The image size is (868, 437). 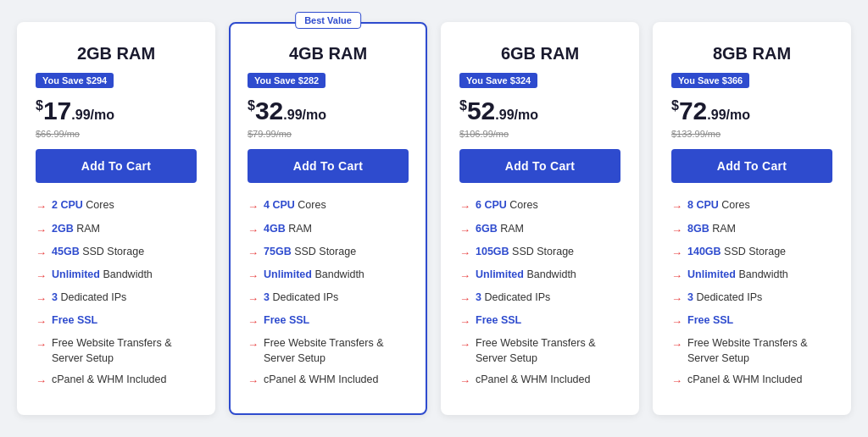 I want to click on features-list: → 8 CPU Cores → 8GB RAM → 140GB SSD Stor…, so click(x=752, y=293).